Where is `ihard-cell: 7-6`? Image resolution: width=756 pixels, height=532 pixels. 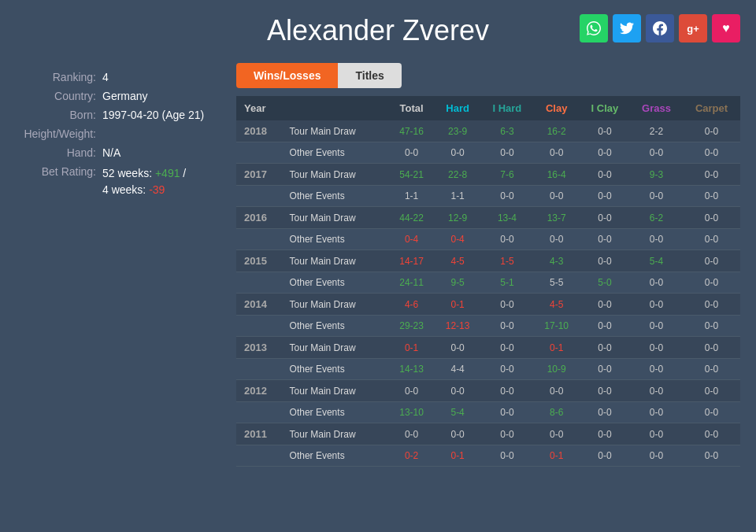
ihard-cell: 7-6 is located at coordinates (507, 175).